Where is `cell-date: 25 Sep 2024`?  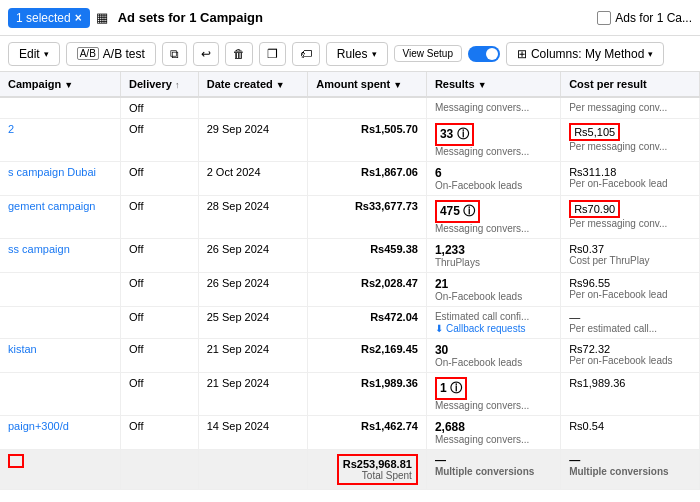 cell-date: 25 Sep 2024 is located at coordinates (253, 323).